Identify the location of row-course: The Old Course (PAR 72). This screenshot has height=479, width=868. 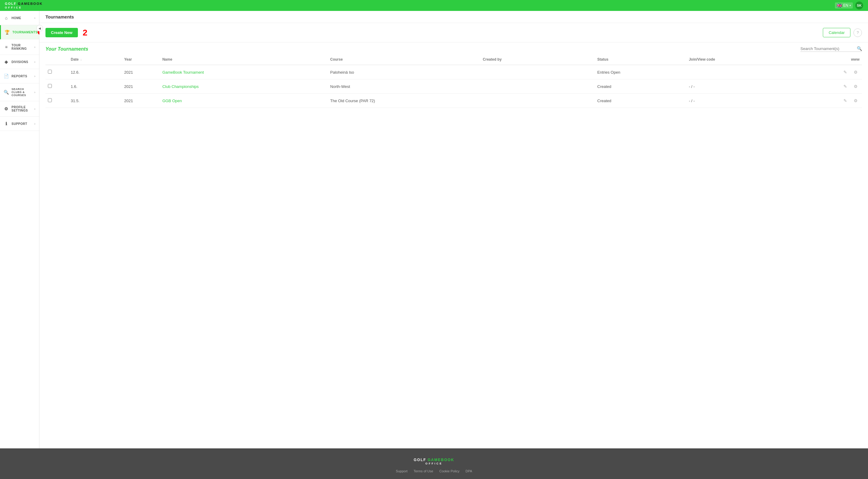
(404, 101).